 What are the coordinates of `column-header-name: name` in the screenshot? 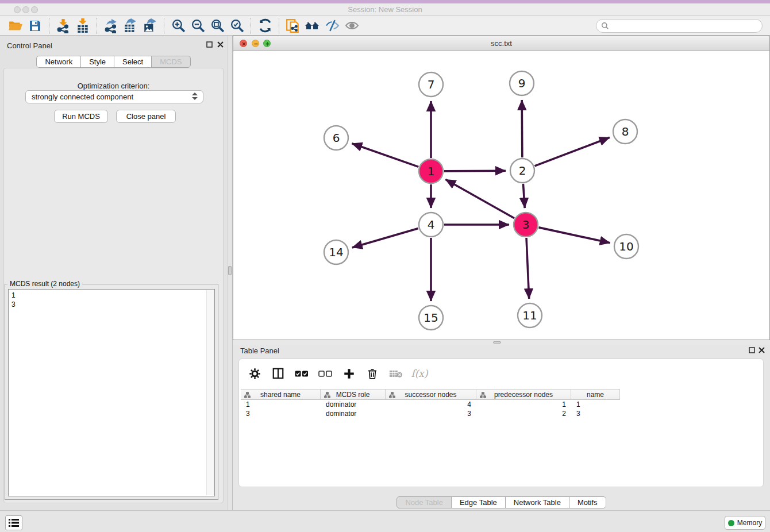 It's located at (595, 394).